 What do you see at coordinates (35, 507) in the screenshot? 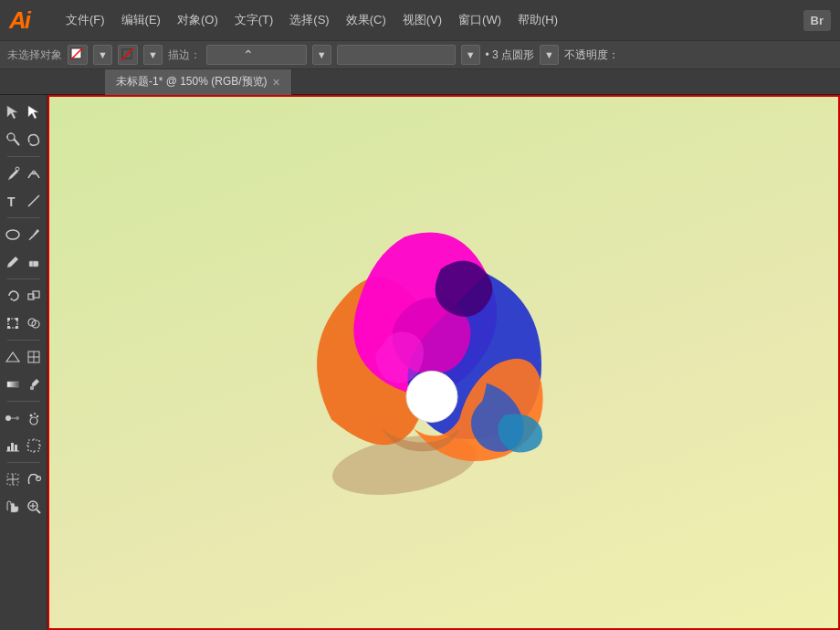
I see `zoom-tool` at bounding box center [35, 507].